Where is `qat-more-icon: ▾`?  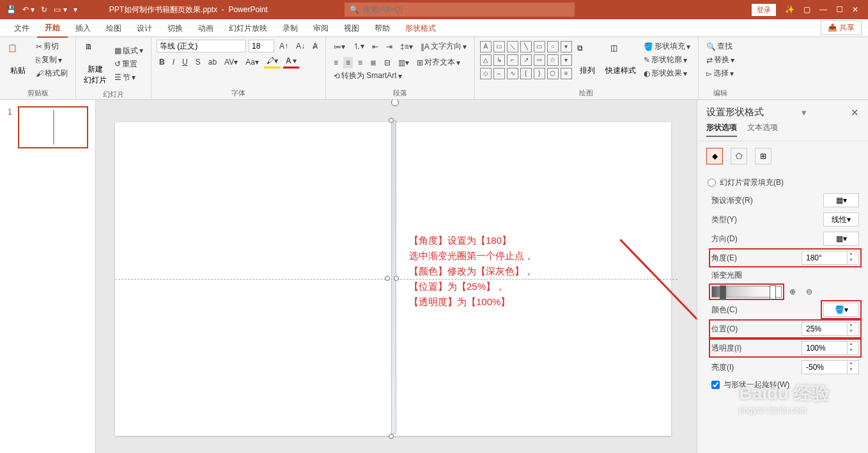 qat-more-icon: ▾ is located at coordinates (75, 10).